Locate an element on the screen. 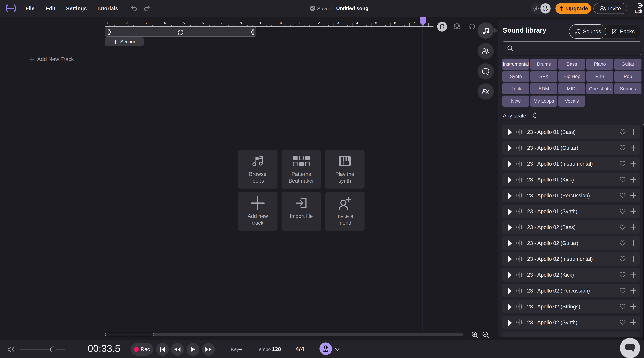 This screenshot has height=358, width=644. svg-text: 3 is located at coordinates (146, 23).